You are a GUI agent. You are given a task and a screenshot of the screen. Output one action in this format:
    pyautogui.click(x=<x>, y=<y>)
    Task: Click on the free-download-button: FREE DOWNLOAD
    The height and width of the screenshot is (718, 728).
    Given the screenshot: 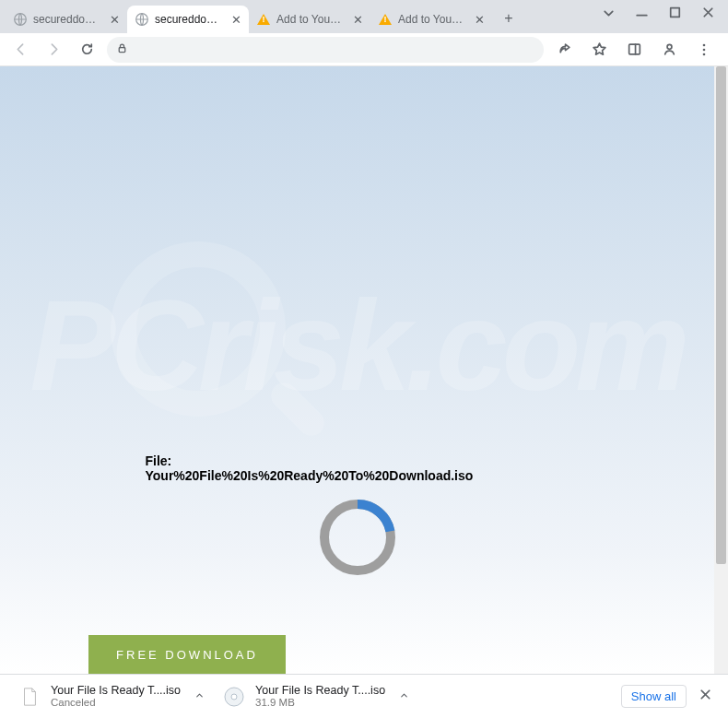 What is the action you would take?
    pyautogui.click(x=187, y=654)
    